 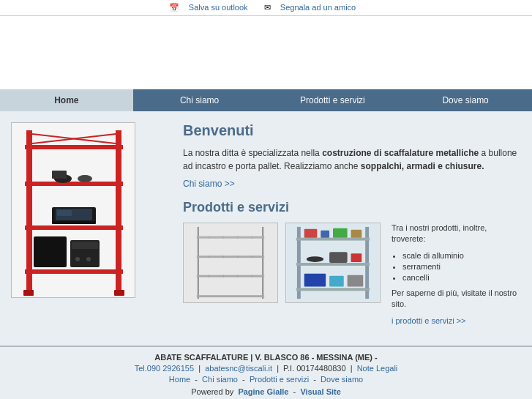 What do you see at coordinates (280, 379) in the screenshot?
I see `footer-nav-prodotti: Prodotti e servizi` at bounding box center [280, 379].